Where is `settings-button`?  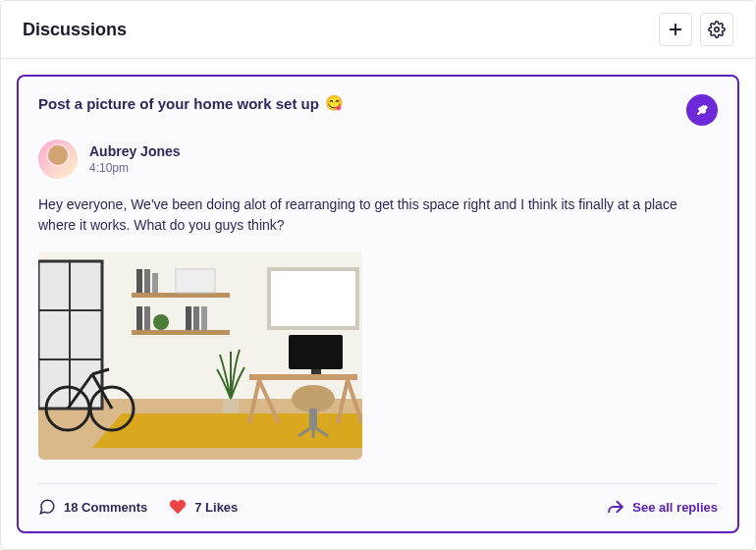
settings-button is located at coordinates (717, 29).